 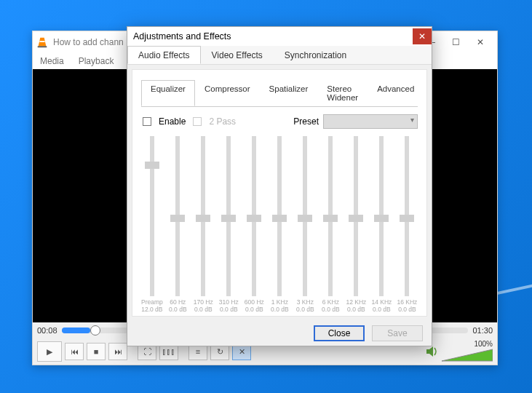 What do you see at coordinates (306, 224) in the screenshot?
I see `eq-band-b3k: 3 KHz0.0 dB` at bounding box center [306, 224].